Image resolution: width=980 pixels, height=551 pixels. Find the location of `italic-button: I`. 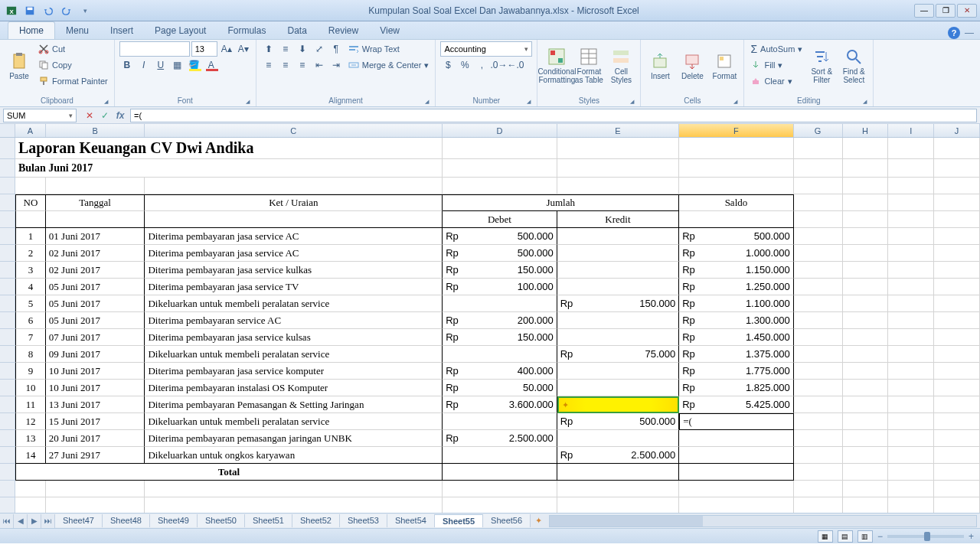

italic-button: I is located at coordinates (144, 65).